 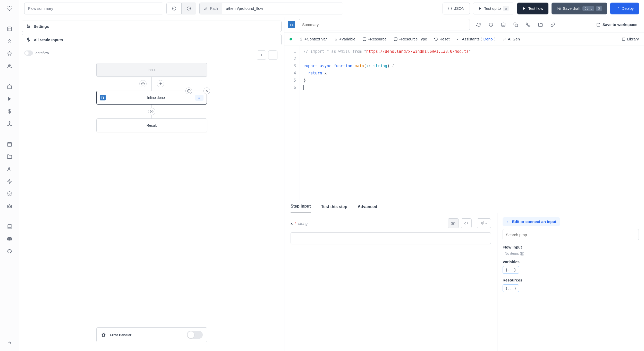 What do you see at coordinates (528, 25) in the screenshot?
I see `phone-icon` at bounding box center [528, 25].